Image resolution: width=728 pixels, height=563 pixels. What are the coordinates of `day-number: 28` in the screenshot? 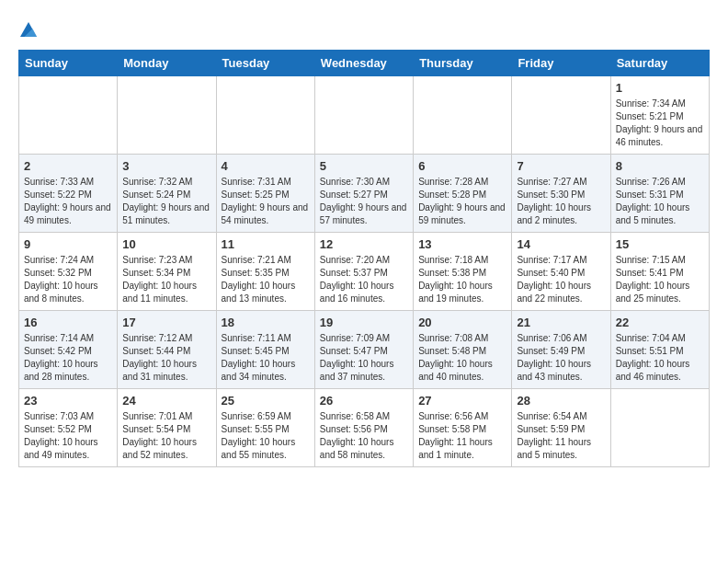 It's located at (561, 401).